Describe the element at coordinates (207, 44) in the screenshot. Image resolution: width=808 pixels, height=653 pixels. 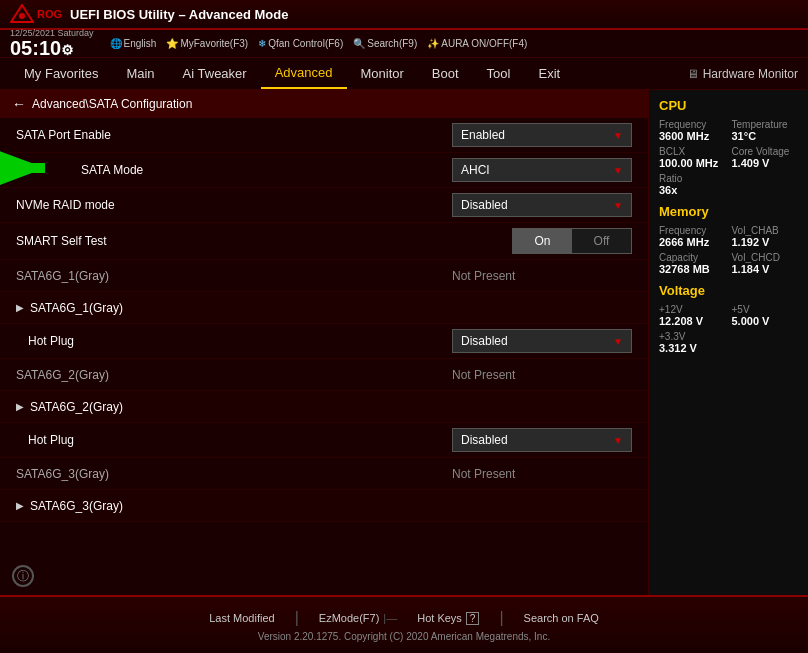
I see `shortcut-myfavorite: ⭐ MyFavorite(F3)` at that location.